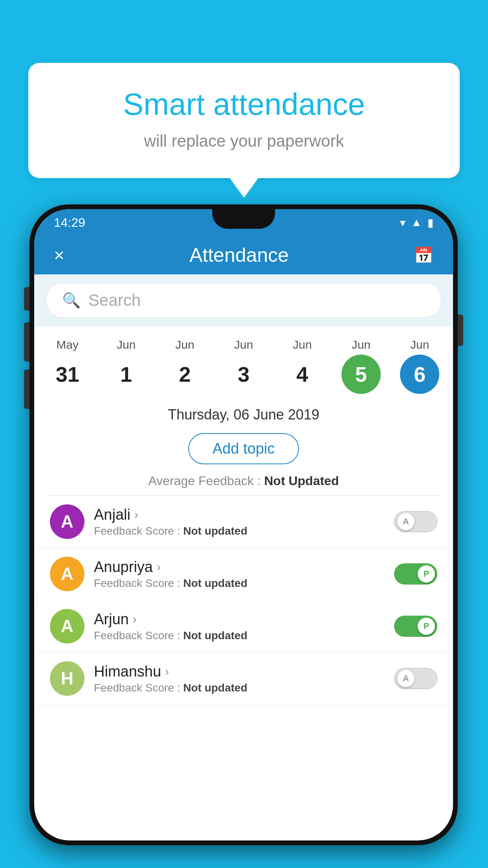 This screenshot has height=868, width=488. Describe the element at coordinates (403, 223) in the screenshot. I see `wifi-icon: ▾` at that location.